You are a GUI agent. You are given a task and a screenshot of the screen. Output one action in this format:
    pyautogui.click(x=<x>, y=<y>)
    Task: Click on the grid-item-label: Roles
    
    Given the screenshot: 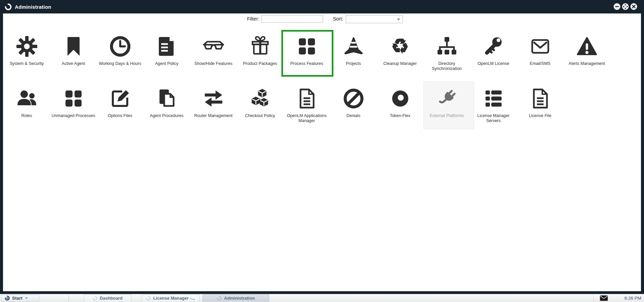 What is the action you would take?
    pyautogui.click(x=27, y=116)
    